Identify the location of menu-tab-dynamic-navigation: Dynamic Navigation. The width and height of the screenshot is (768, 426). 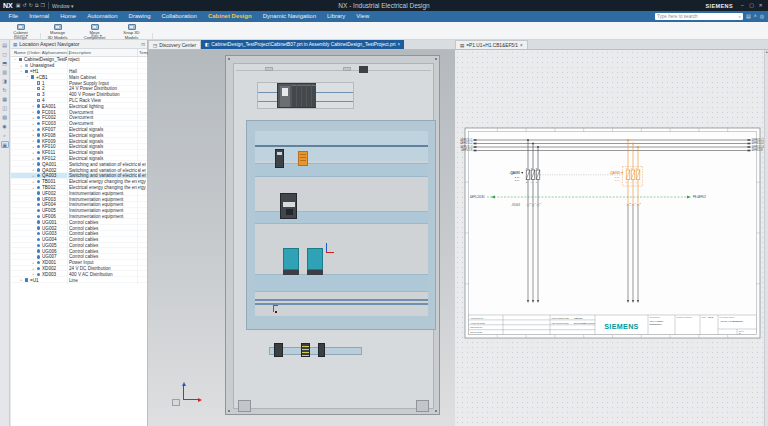
(289, 16).